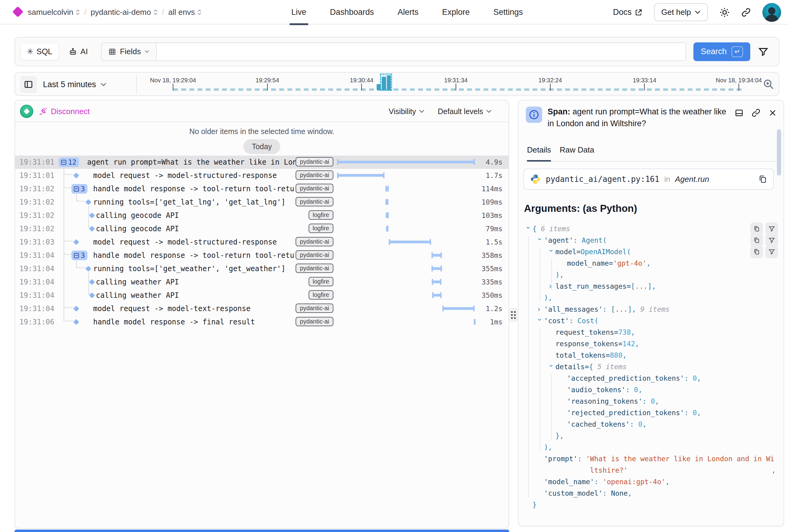 Image resolution: width=789 pixels, height=532 pixels. Describe the element at coordinates (124, 12) in the screenshot. I see `breadcrumb-project: pydantic-ai-demo` at that location.